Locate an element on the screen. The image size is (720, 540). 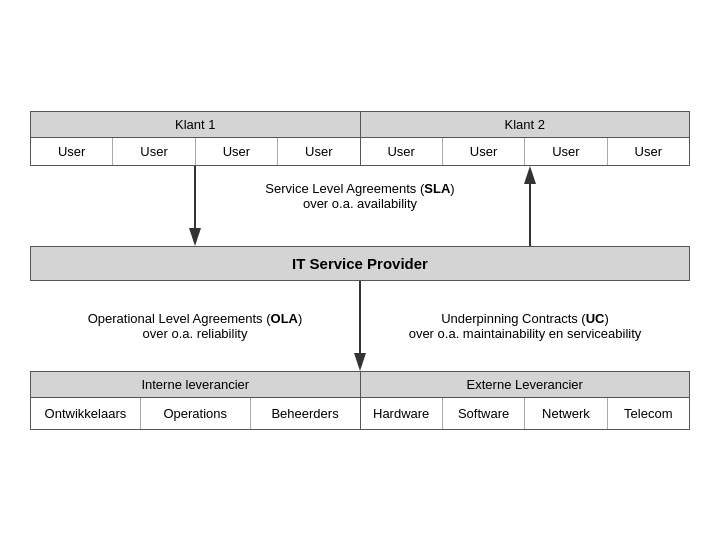
externe-header: Externe Leverancier is located at coordinates (526, 385).